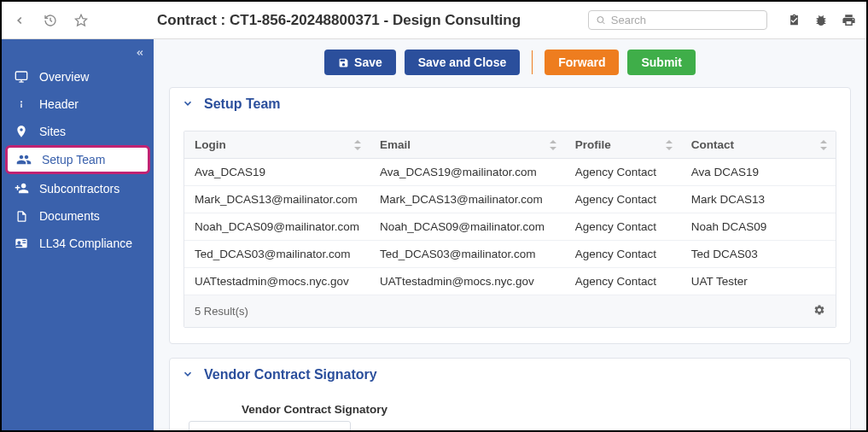 The image size is (868, 432). I want to click on table-row: Ted_DCAS03@mailinator.comTed_DCAS03@mail…, so click(510, 254).